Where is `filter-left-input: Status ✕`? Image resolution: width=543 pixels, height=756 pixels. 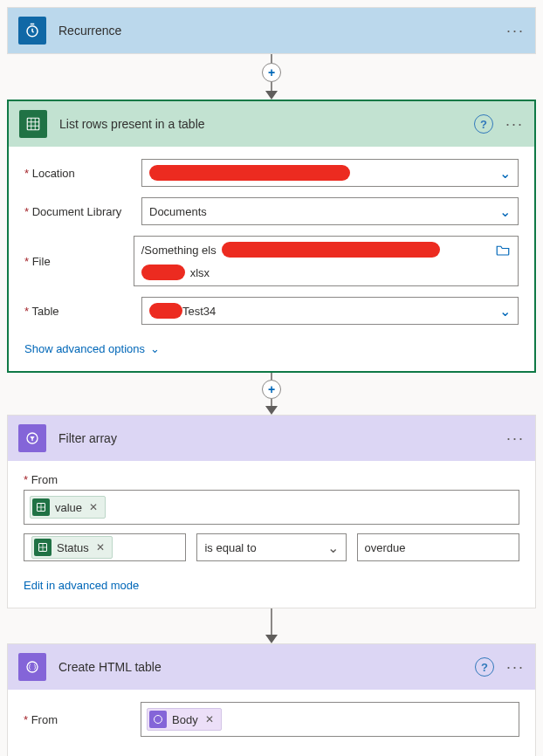
filter-left-input: Status ✕ is located at coordinates (105, 547).